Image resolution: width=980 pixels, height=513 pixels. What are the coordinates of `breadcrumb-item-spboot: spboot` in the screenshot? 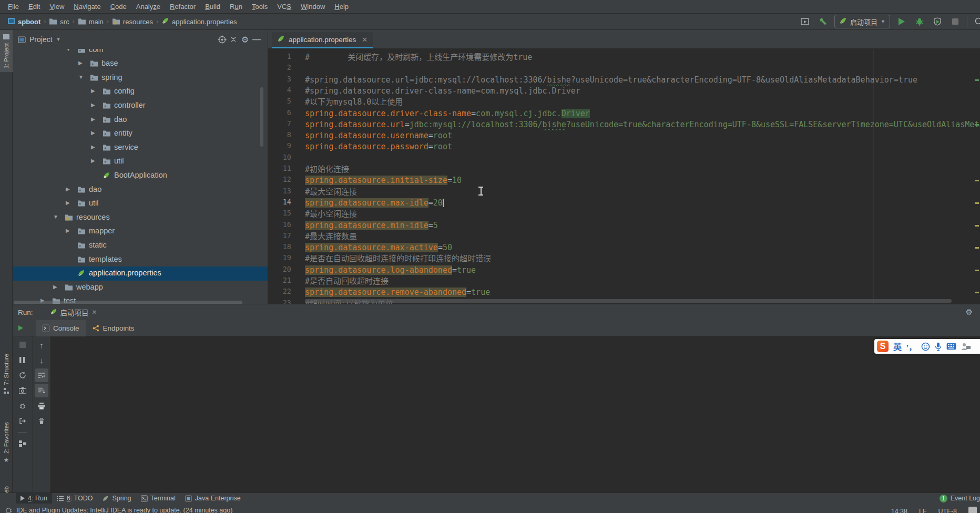 It's located at (24, 22).